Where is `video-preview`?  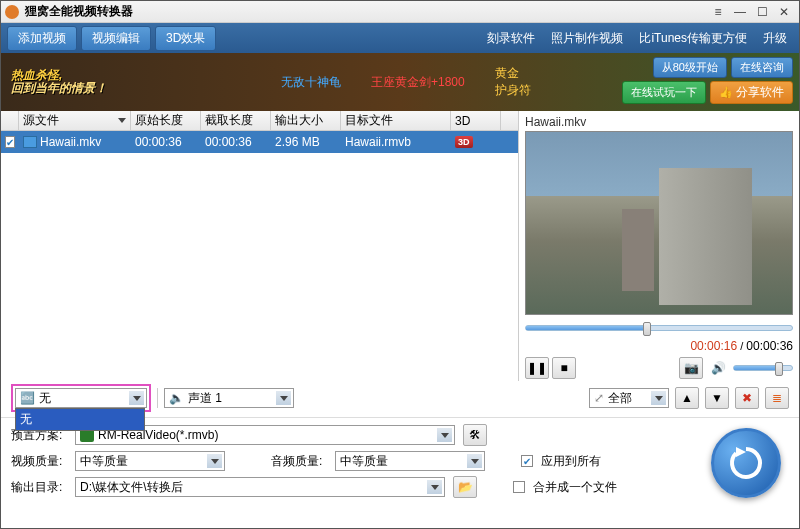
video-preview is located at coordinates (659, 223).